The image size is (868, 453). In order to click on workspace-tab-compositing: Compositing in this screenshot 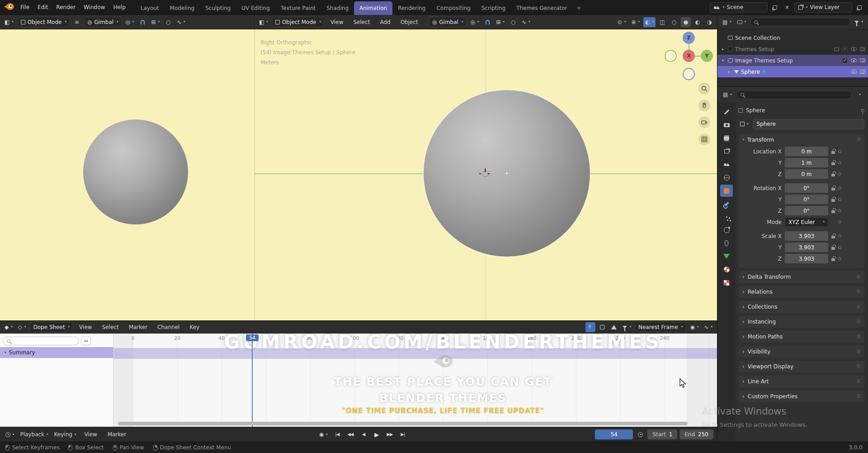, I will do `click(453, 8)`.